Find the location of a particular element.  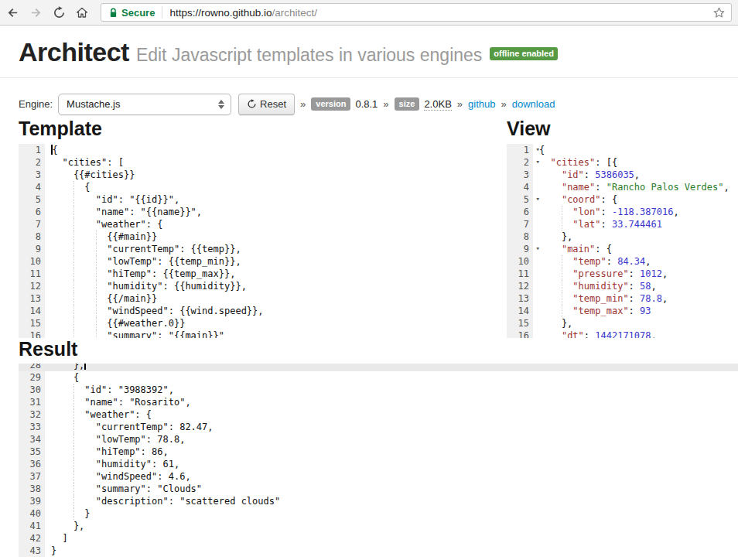

line-number: 1 is located at coordinates (32, 150).